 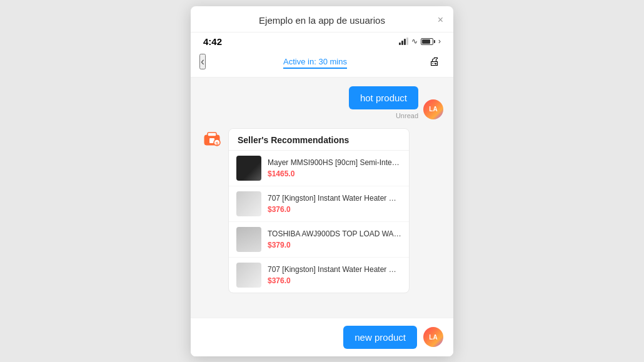 I want to click on chat-input-bar: new product LA, so click(x=322, y=337).